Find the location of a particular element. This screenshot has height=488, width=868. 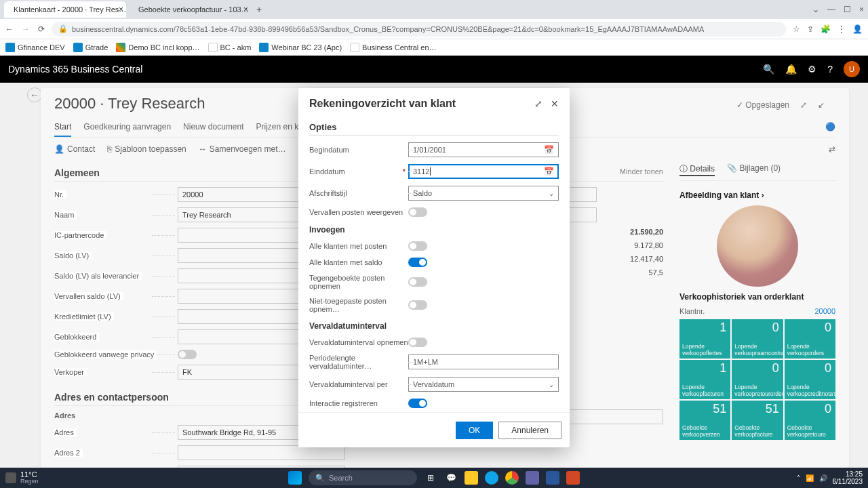

toggle-tegengeboekte is located at coordinates (418, 282).